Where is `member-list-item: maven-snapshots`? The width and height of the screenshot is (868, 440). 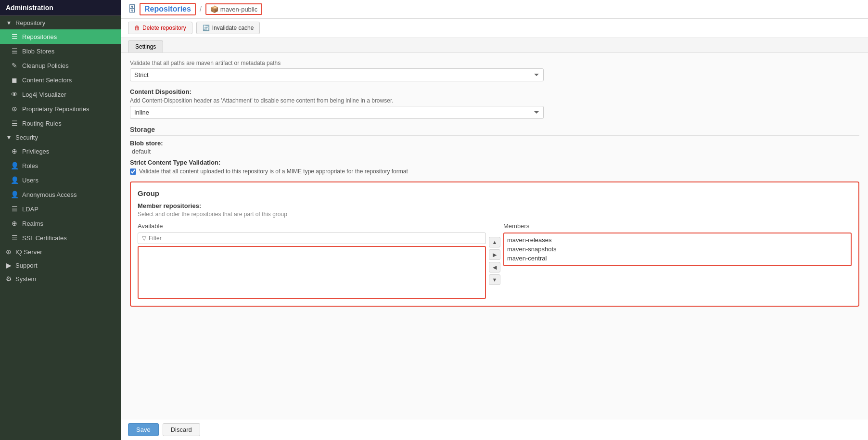
member-list-item: maven-snapshots is located at coordinates (677, 249).